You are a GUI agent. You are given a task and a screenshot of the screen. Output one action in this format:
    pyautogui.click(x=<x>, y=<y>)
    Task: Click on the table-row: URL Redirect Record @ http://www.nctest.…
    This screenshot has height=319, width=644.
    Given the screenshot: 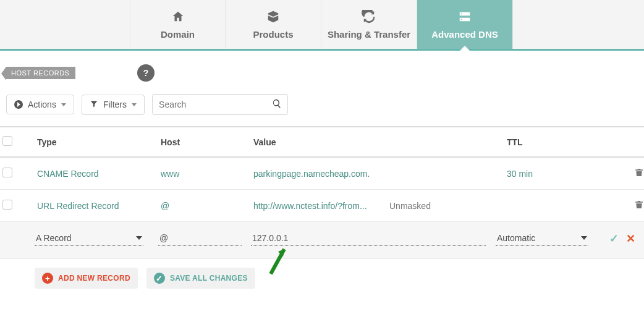 What is the action you would take?
    pyautogui.click(x=322, y=206)
    